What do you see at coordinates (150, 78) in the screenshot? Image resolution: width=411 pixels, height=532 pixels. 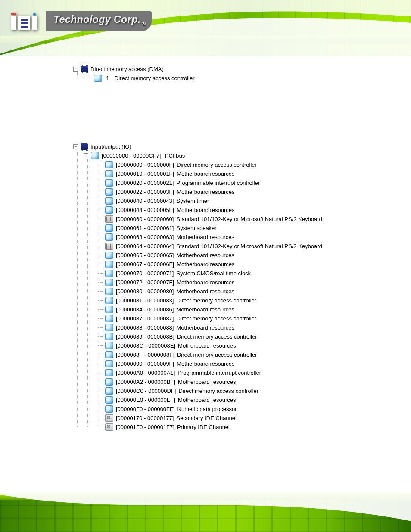 I see `dma-channel-label: 4 Direct memory access controller` at bounding box center [150, 78].